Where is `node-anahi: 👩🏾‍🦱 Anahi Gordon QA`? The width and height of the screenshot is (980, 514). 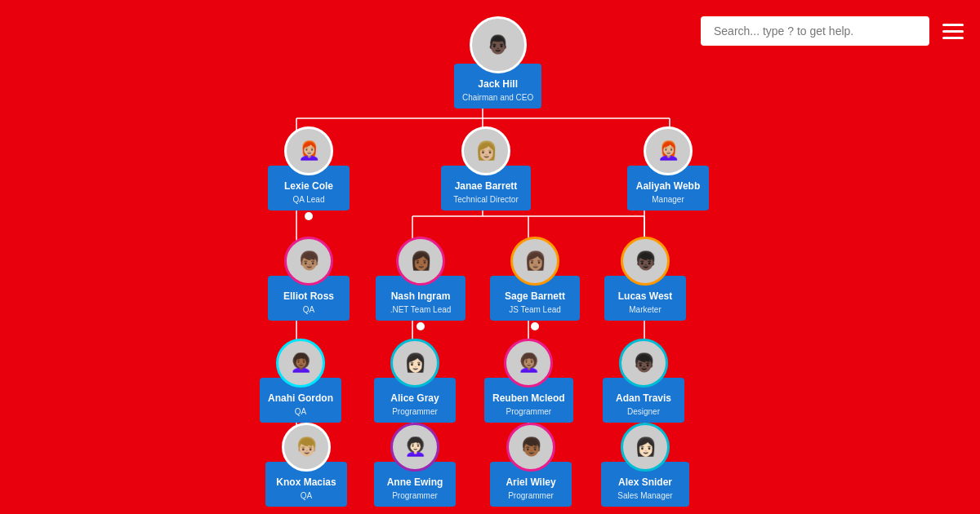
node-anahi: 👩🏾‍🦱 Anahi Gordon QA is located at coordinates (301, 380).